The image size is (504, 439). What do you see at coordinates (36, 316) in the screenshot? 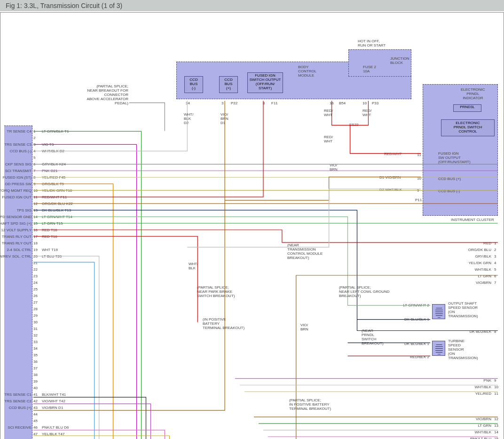
I see `pcm-pin-num: 29` at bounding box center [36, 316].